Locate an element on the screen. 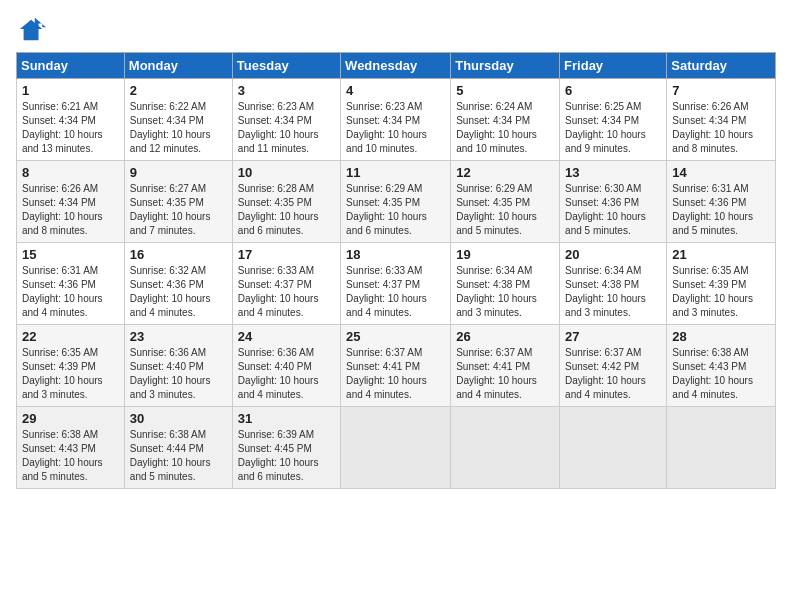 This screenshot has width=792, height=612. day-number: 27 is located at coordinates (613, 336).